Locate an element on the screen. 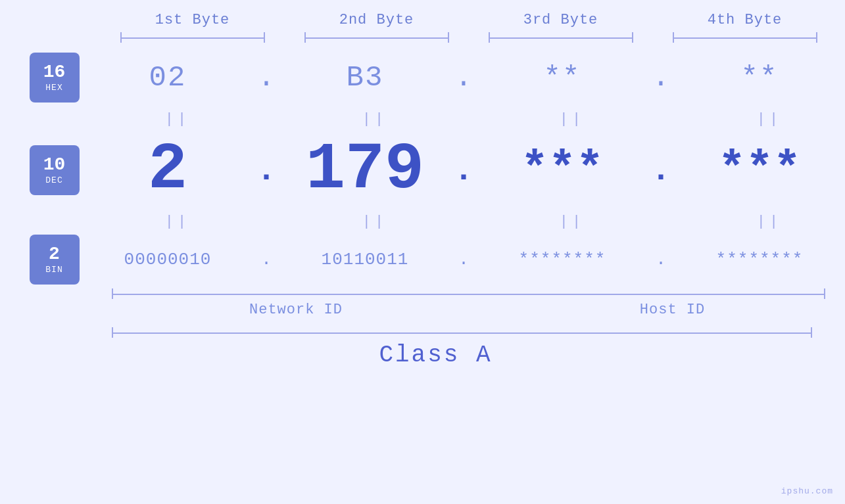 Image resolution: width=845 pixels, height=504 pixels. dec-dot3: . is located at coordinates (661, 171).